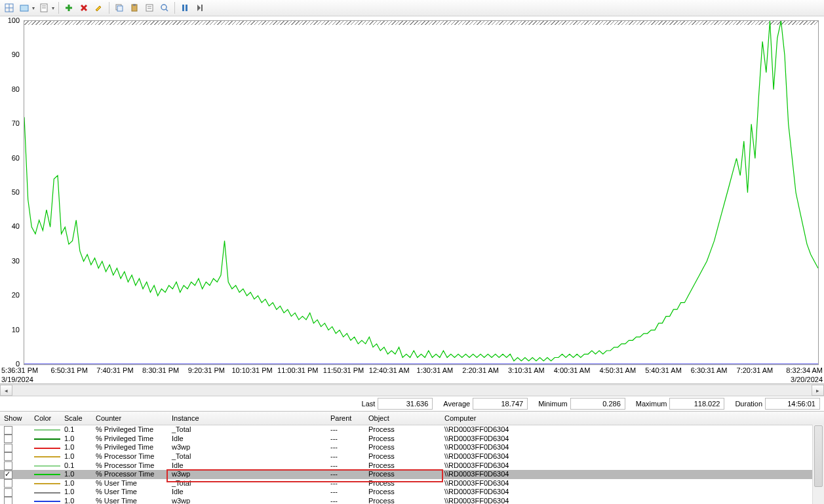  Describe the element at coordinates (24, 8) in the screenshot. I see `view-icon` at that location.